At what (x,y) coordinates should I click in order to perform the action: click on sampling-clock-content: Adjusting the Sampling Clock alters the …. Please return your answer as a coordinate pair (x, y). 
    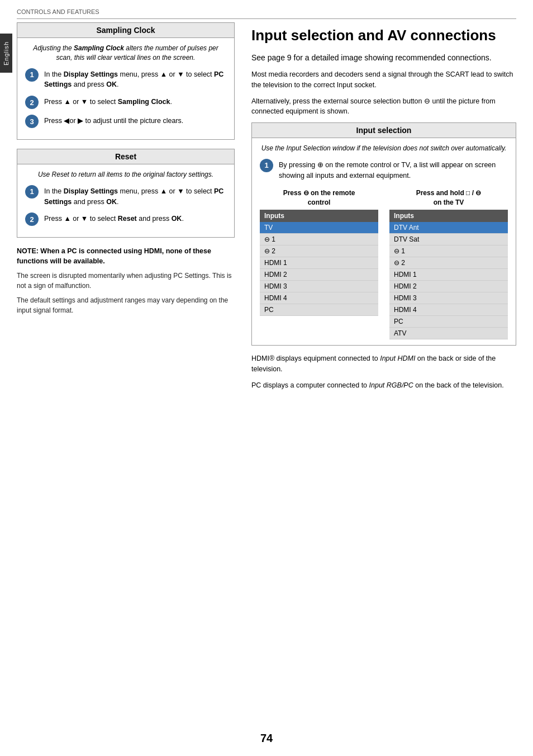
    Looking at the image, I should click on (126, 88).